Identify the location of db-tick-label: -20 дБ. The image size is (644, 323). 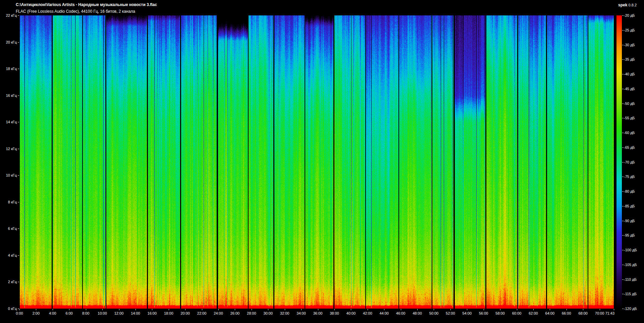
(629, 15).